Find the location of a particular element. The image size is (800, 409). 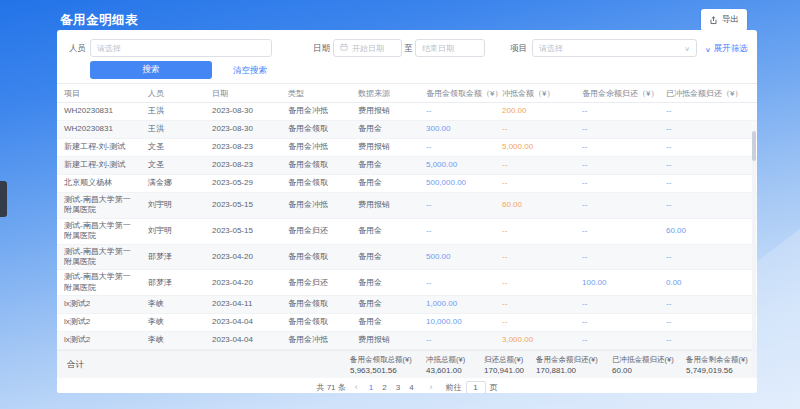

project-select: 请选择 ∨ is located at coordinates (614, 48).